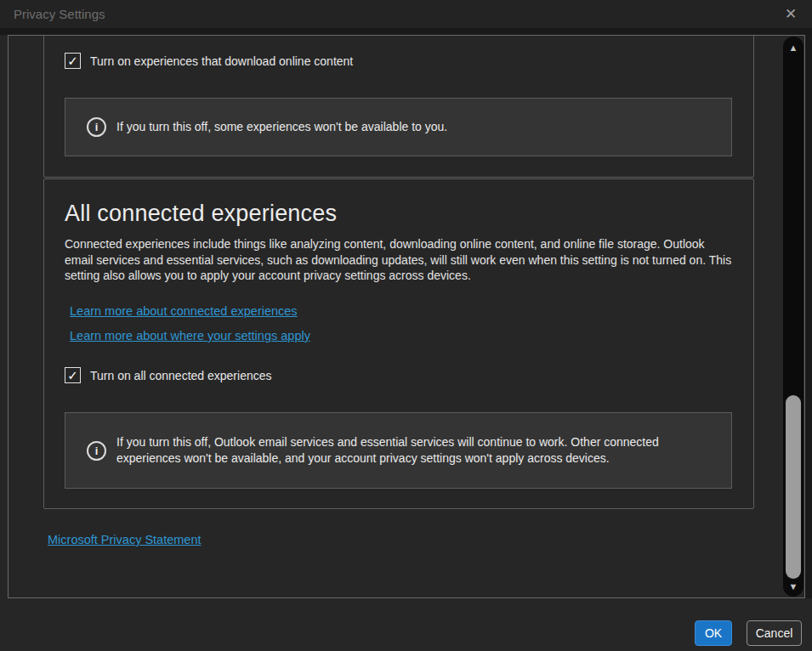 The image size is (812, 651). Describe the element at coordinates (282, 127) in the screenshot. I see `info-text-download-content: If you turn this off, some experiences w…` at that location.